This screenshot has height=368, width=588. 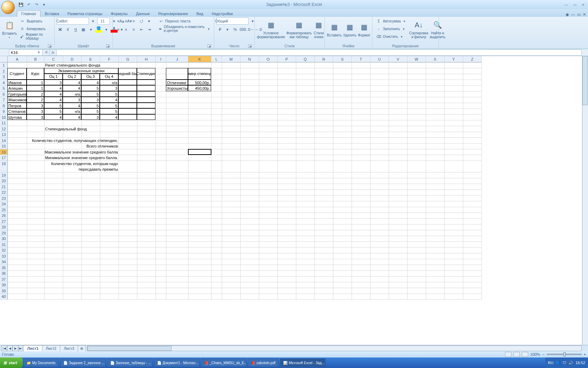 What do you see at coordinates (29, 13) in the screenshot?
I see `tab-home: Главная` at bounding box center [29, 13].